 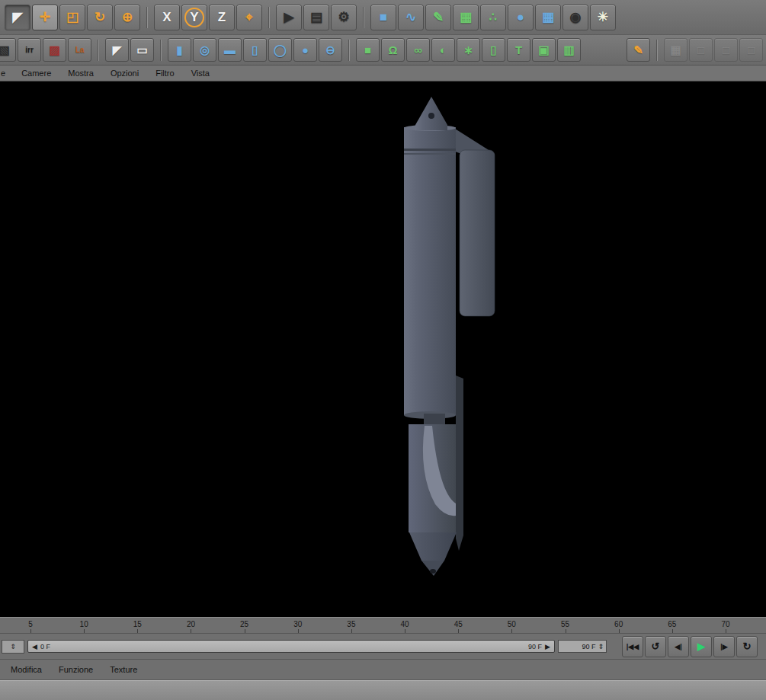 I want to click on render-view-button: ▶, so click(x=289, y=18).